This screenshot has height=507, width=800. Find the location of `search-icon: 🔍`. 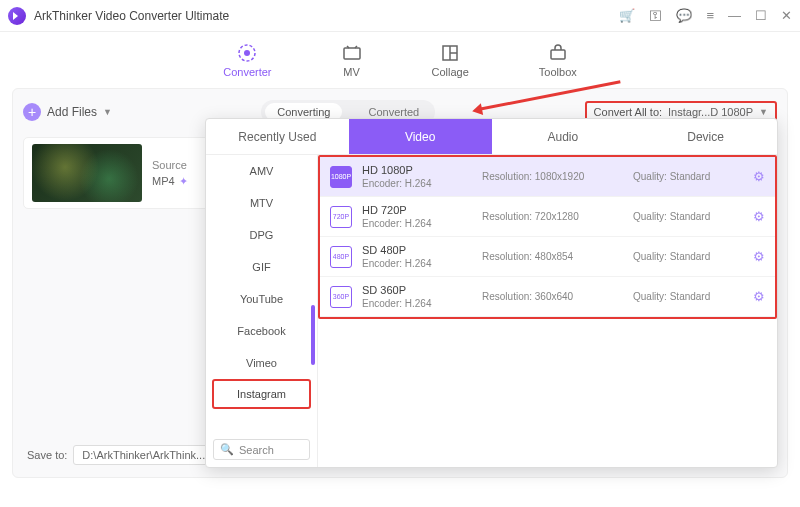

search-icon: 🔍 is located at coordinates (227, 450).